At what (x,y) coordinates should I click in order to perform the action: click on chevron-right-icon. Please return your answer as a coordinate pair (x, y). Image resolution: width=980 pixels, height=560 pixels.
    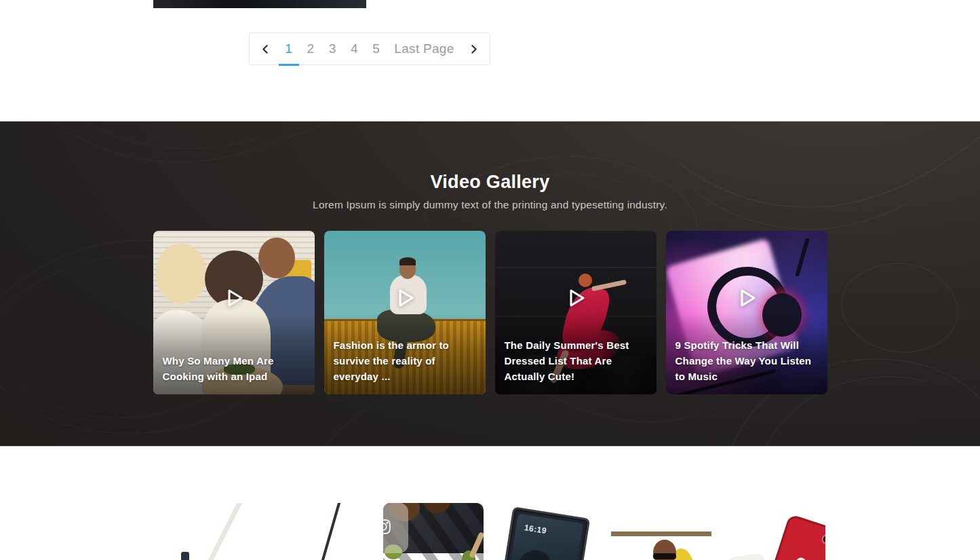
    Looking at the image, I should click on (473, 49).